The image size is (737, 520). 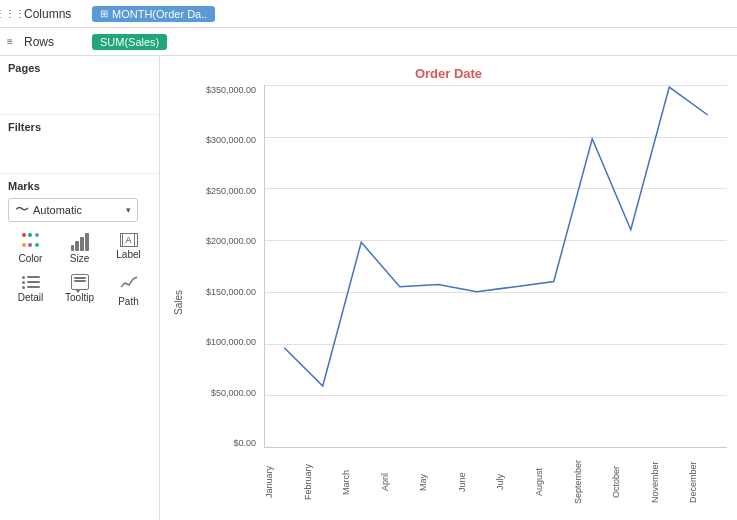 I want to click on y-tick-350k: $350,000.00, so click(x=223, y=90).